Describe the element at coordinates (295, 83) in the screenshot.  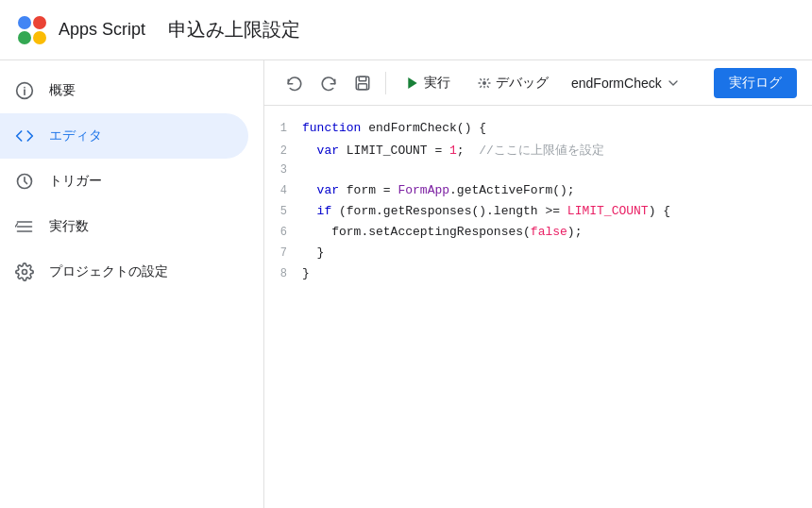
I see `undo-button` at that location.